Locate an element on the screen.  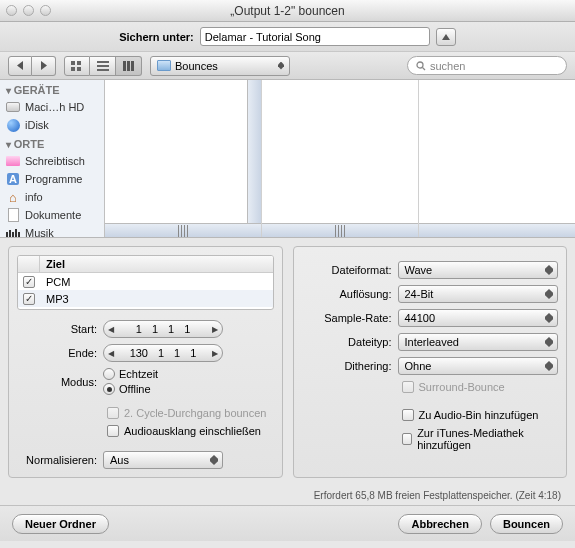
svg-text: A is located at coordinates (13, 179).